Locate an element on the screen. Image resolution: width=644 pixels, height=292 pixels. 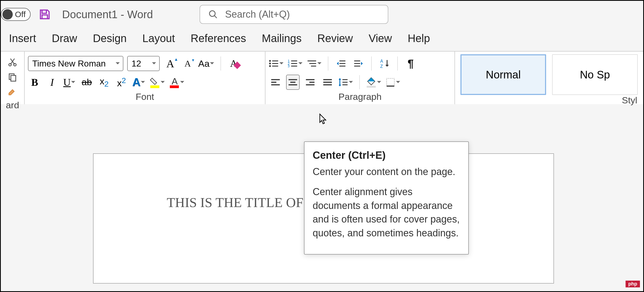
tab-insert: Insert is located at coordinates (23, 39).